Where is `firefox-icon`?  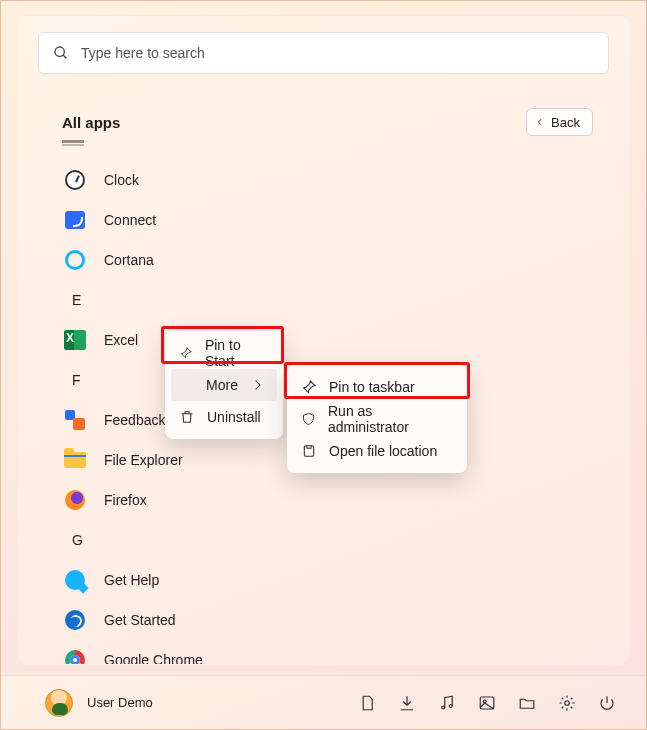 firefox-icon is located at coordinates (75, 500).